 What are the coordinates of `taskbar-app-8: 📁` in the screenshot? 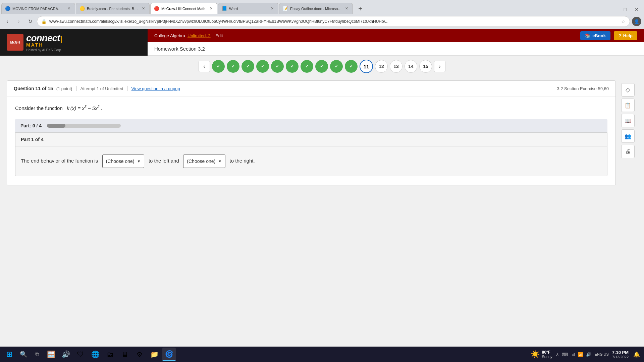 It's located at (154, 354).